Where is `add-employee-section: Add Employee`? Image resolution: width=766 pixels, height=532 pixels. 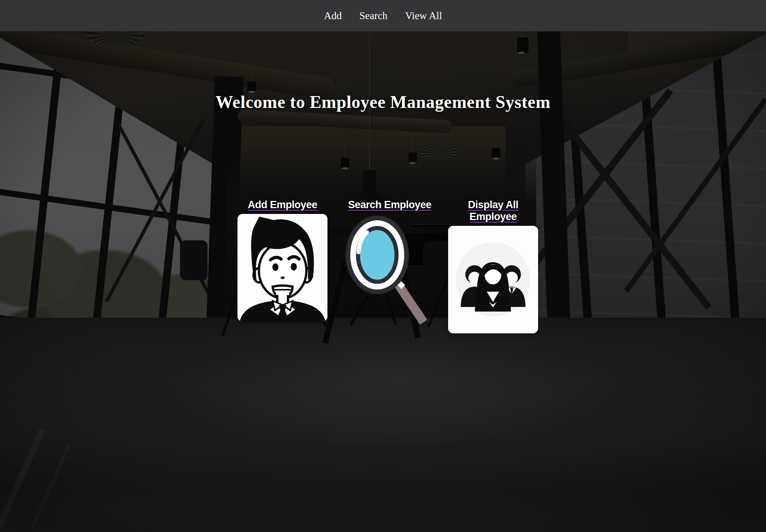
add-employee-section: Add Employee is located at coordinates (283, 260).